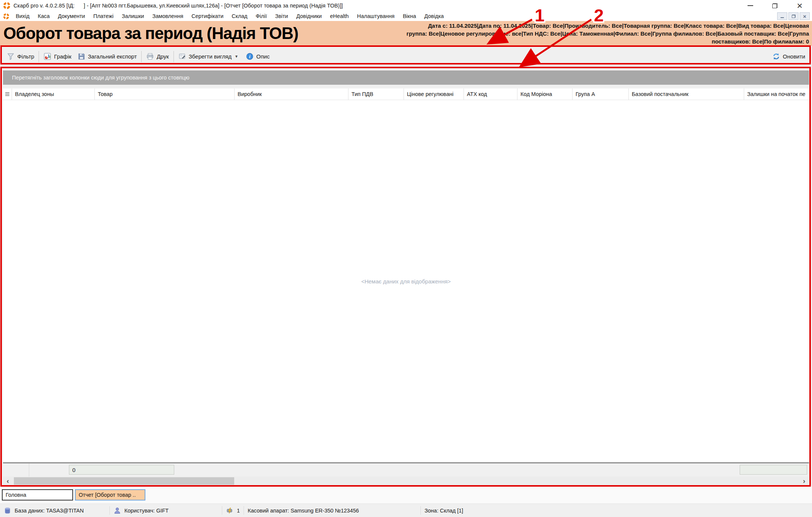 The height and width of the screenshot is (517, 812). Describe the element at coordinates (230, 16) in the screenshot. I see `menu-items: ВихідКасаДокументиПлатежіЗалишкиЗамовлен…` at that location.